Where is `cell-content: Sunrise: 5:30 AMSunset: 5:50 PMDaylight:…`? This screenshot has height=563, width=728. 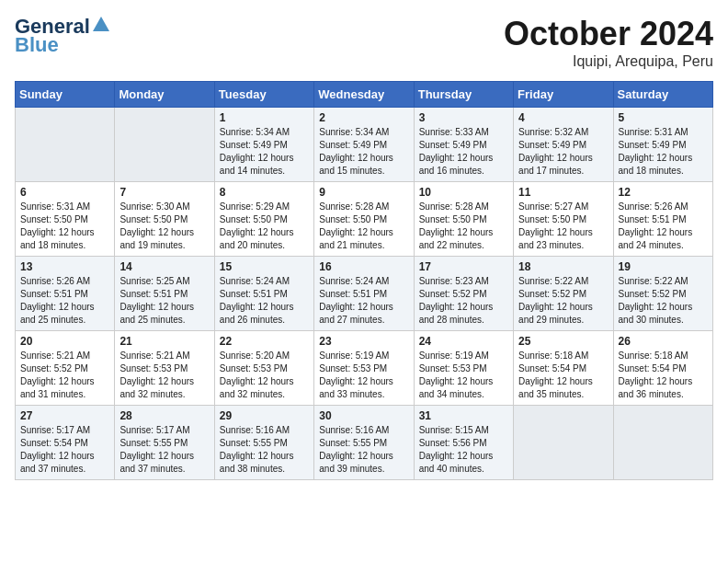 cell-content: Sunrise: 5:30 AMSunset: 5:50 PMDaylight:… is located at coordinates (164, 226).